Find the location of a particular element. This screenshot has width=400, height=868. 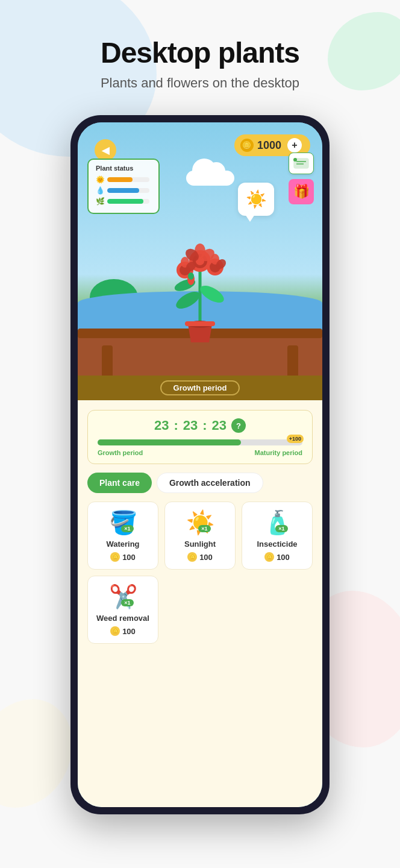

insecticide-price: 100 is located at coordinates (283, 557).